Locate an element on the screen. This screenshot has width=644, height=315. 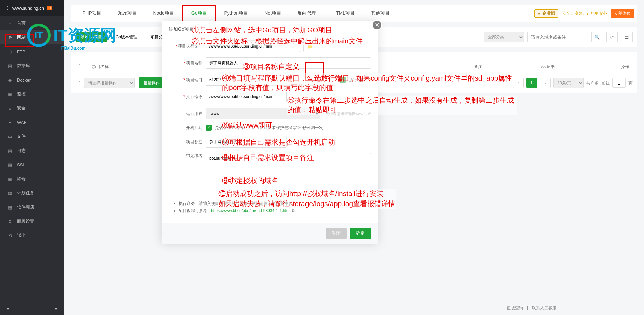
sb-label-12: 计划任务 is located at coordinates (26, 193).